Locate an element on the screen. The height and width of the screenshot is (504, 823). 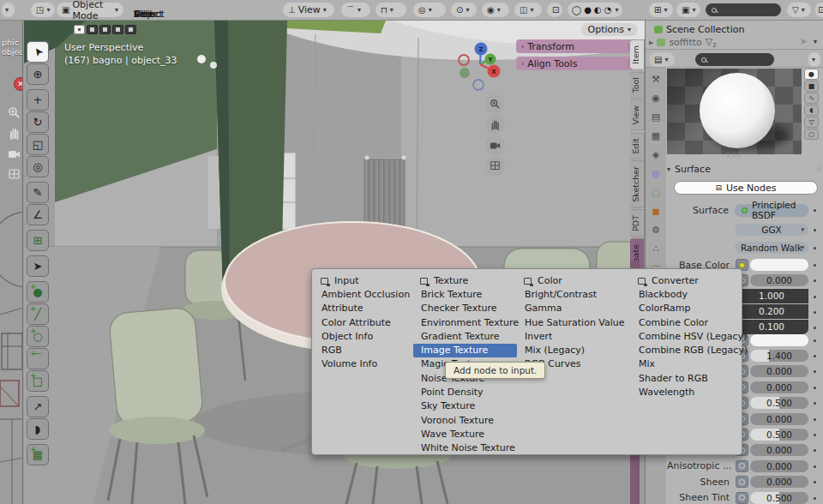
sidebar-tab: Sketcher is located at coordinates (638, 184).